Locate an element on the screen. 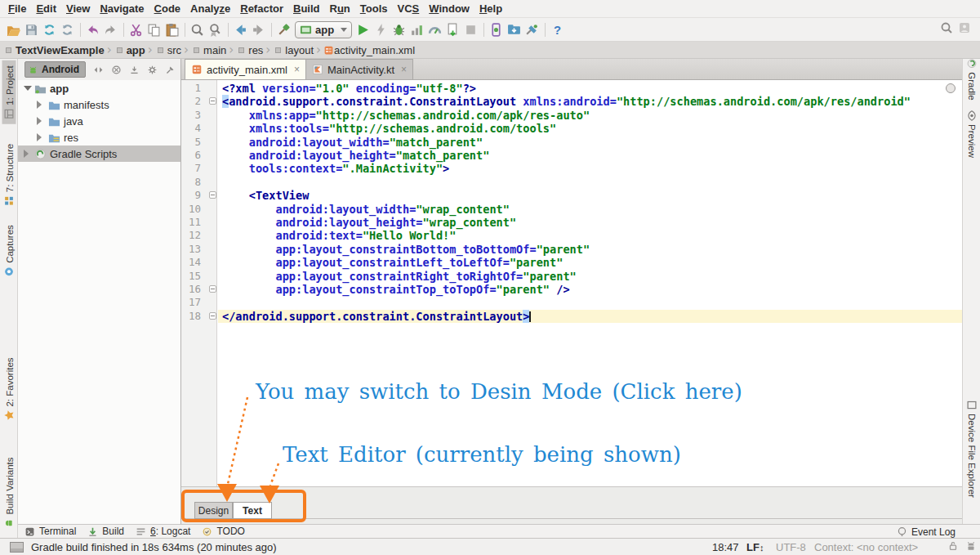 Image resolution: width=980 pixels, height=555 pixels. tree-item-app: app is located at coordinates (100, 88).